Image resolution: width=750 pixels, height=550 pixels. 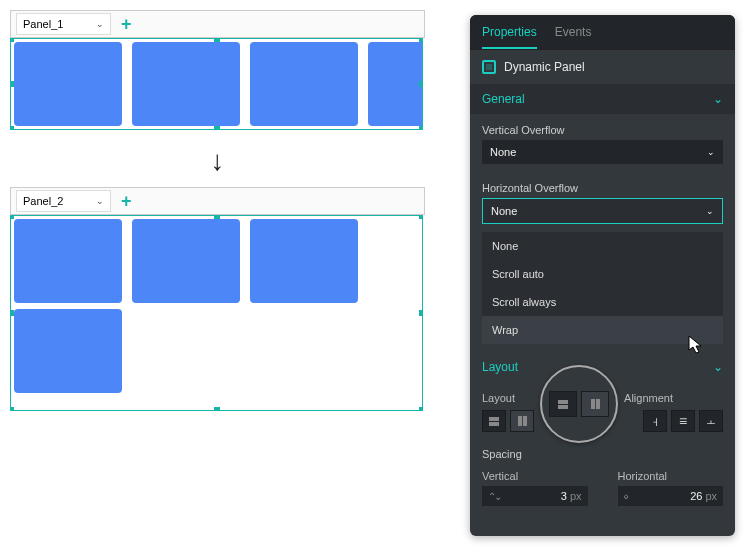 What do you see at coordinates (494, 421) in the screenshot?
I see `layout-vertical-button` at bounding box center [494, 421].